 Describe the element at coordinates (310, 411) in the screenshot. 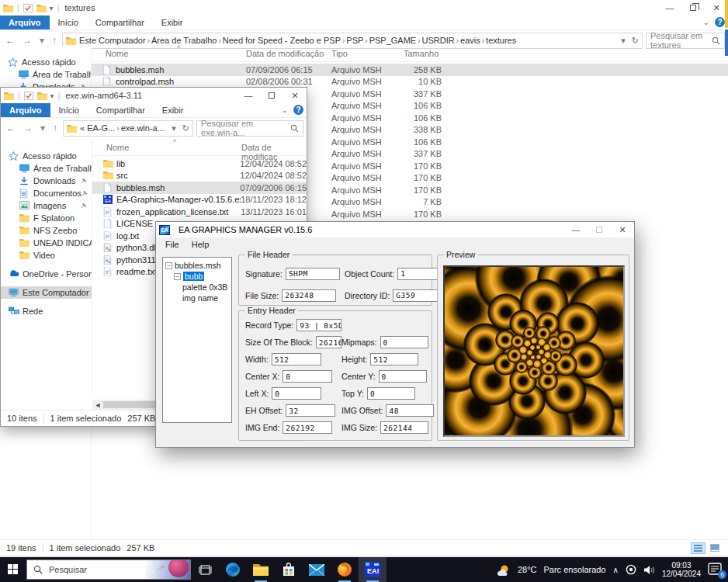

I see `field-value-eh-offset-: 32` at that location.